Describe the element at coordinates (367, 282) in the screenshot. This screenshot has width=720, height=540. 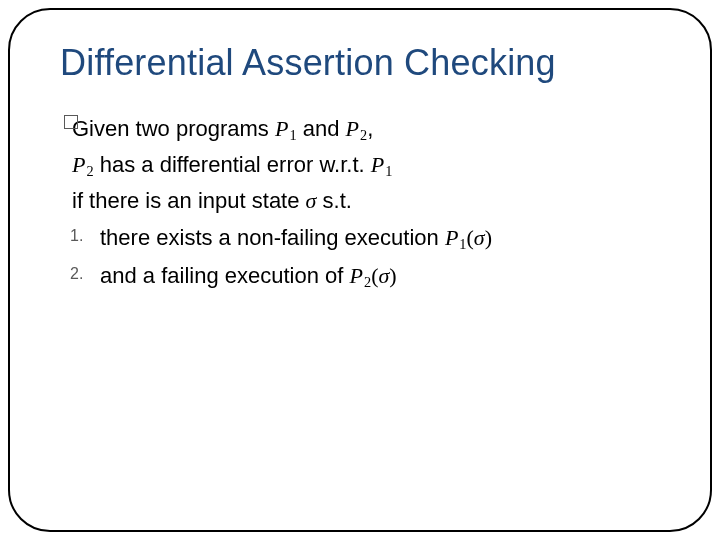
I see `item2-sub: 2` at that location.